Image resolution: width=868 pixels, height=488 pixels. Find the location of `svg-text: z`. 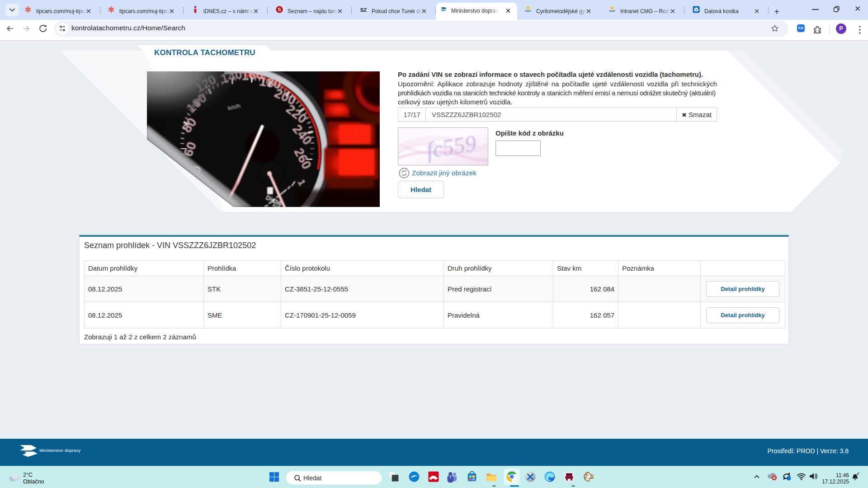

svg-text: z is located at coordinates (859, 473).